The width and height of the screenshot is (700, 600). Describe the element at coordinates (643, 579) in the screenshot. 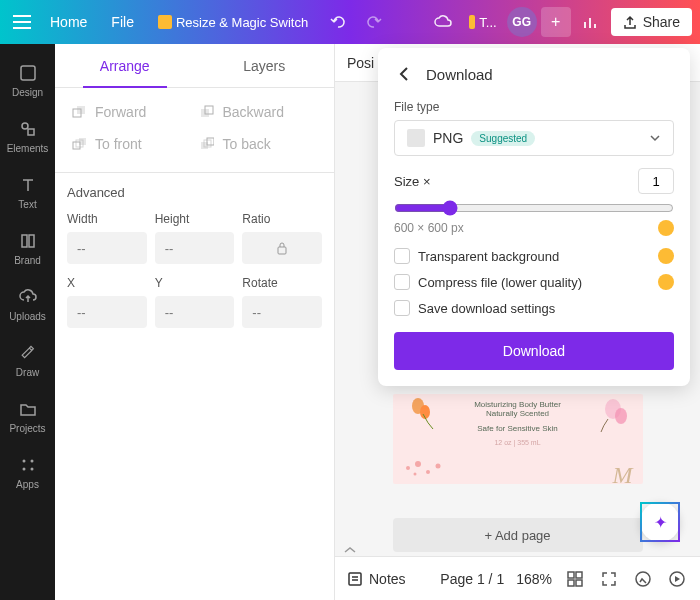

I see `help-icon` at that location.